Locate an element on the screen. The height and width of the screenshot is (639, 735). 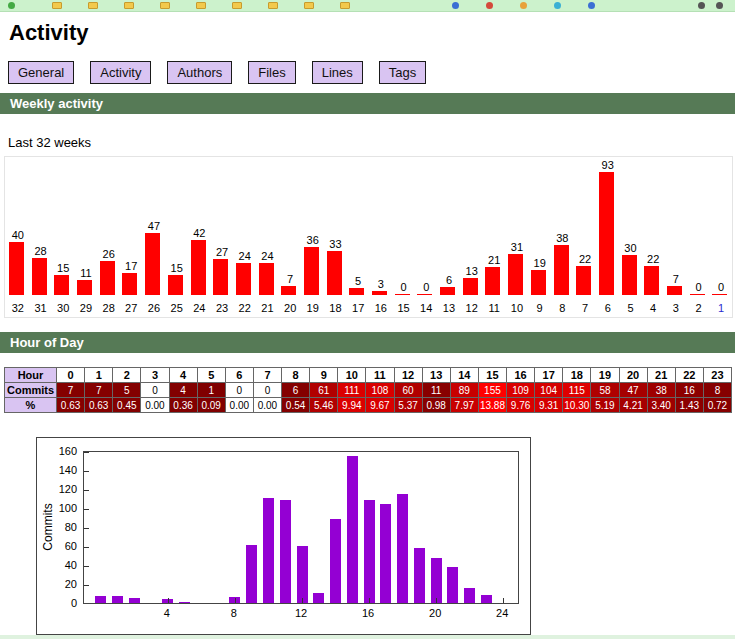
commits-cell: 11 is located at coordinates (436, 390).